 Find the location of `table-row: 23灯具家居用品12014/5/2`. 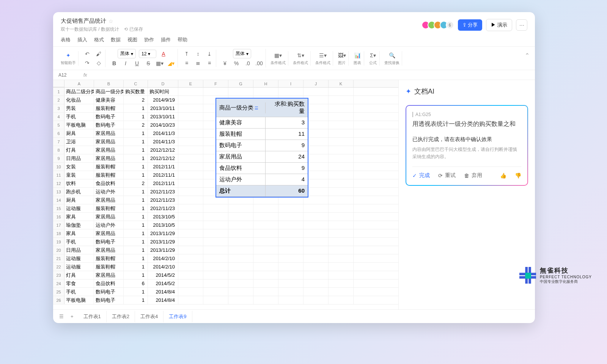

table-row: 23灯具家居用品12014/5/2 is located at coordinates (226, 275).